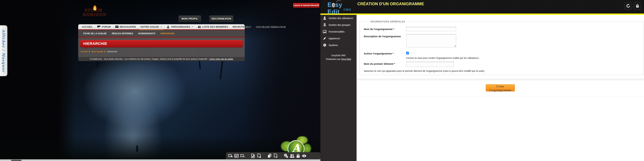 Image resolution: width=644 pixels, height=161 pixels. Describe the element at coordinates (628, 6) in the screenshot. I see `refresh-icon` at that location.